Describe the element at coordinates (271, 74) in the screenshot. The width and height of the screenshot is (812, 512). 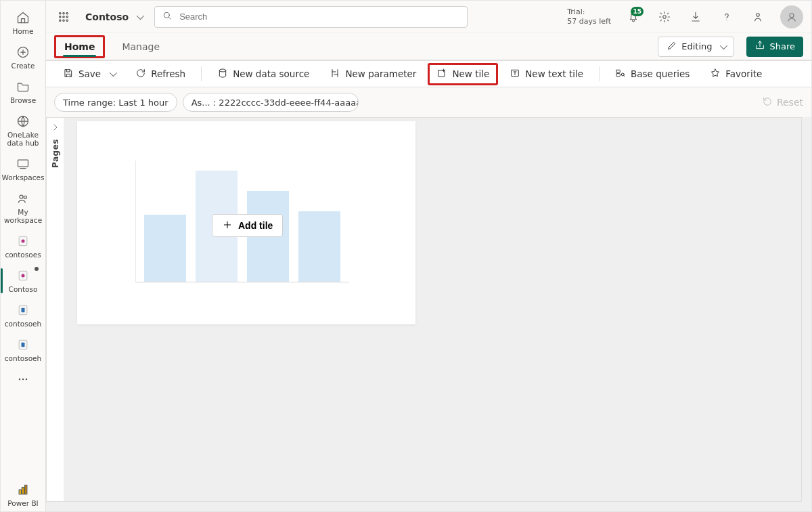
I see `cmd-label: New data source` at that location.